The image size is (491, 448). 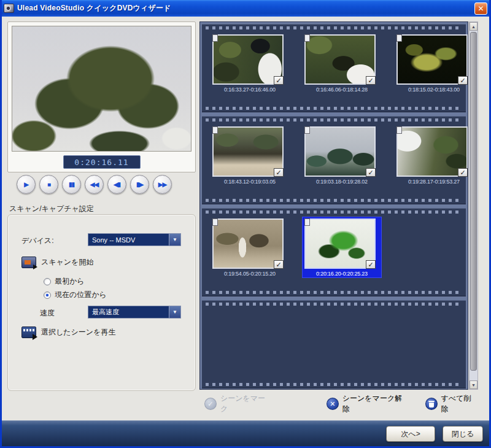 What do you see at coordinates (342, 247) in the screenshot?
I see `scene-thumbnail: ✓ 0:20:16.20-0:20:25.23` at bounding box center [342, 247].